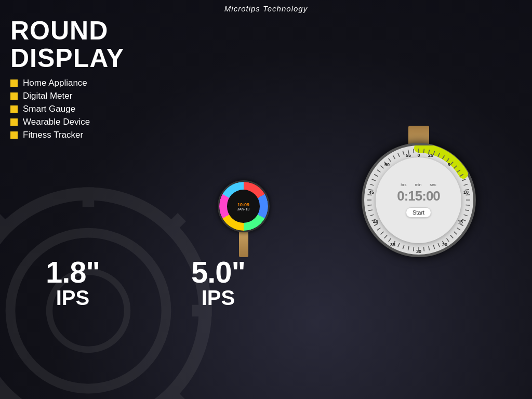 The height and width of the screenshot is (399, 532). I want to click on ffc-cable-large-top, so click(419, 135).